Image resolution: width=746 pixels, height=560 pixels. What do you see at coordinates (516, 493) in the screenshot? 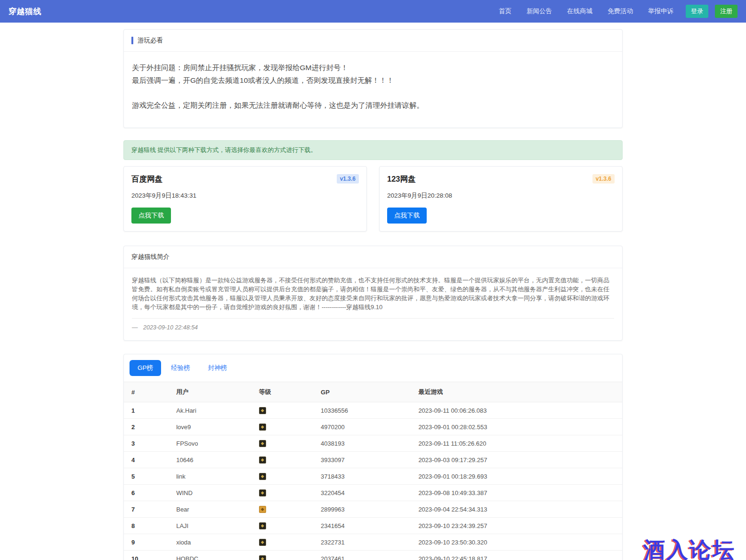
I see `last-game-cell: 2023-09-08 10:49:33.387` at bounding box center [516, 493].